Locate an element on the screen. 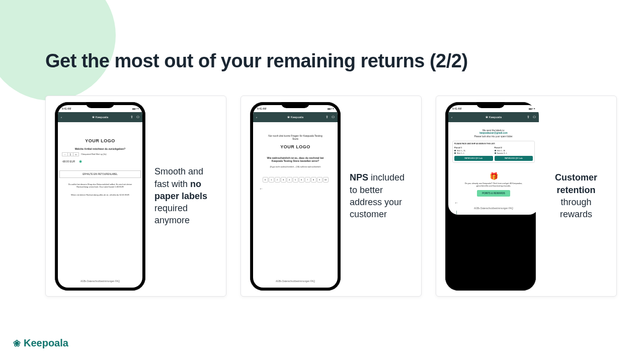  phone-screen-3: 9:41 AM ●●● ᯤ ▮ ‹ ❀ Keepoala ⇪⚇ We send … is located at coordinates (494, 160).